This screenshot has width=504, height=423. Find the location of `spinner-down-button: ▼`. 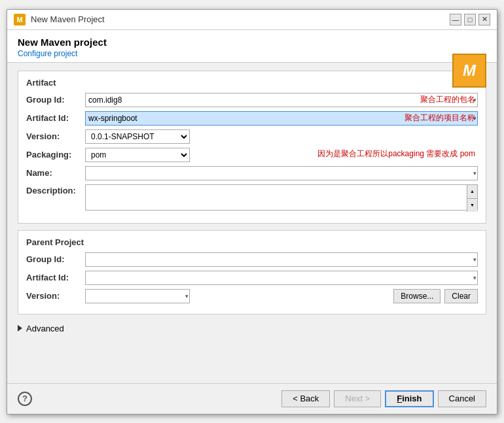

spinner-down-button: ▼ is located at coordinates (473, 205).